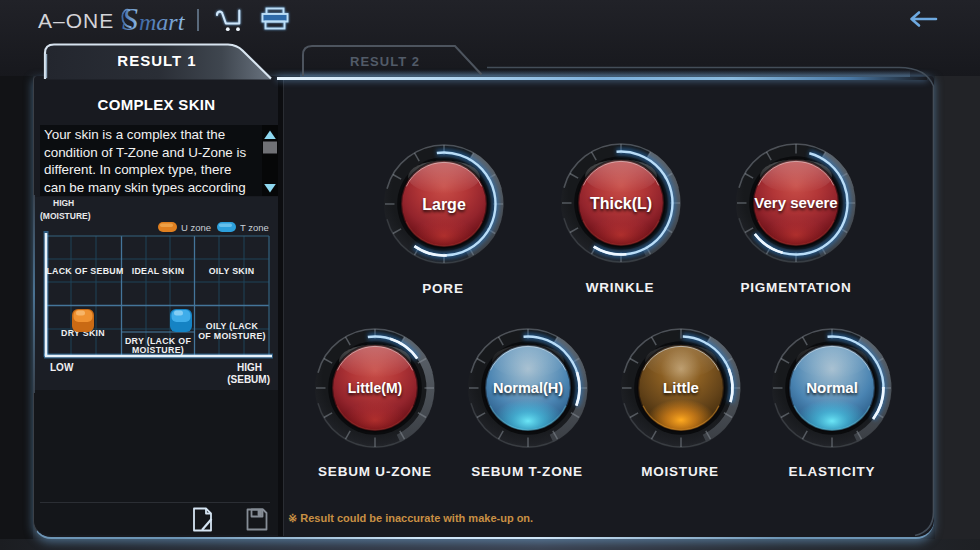  I want to click on svg-text: (SEBUM), so click(248, 380).